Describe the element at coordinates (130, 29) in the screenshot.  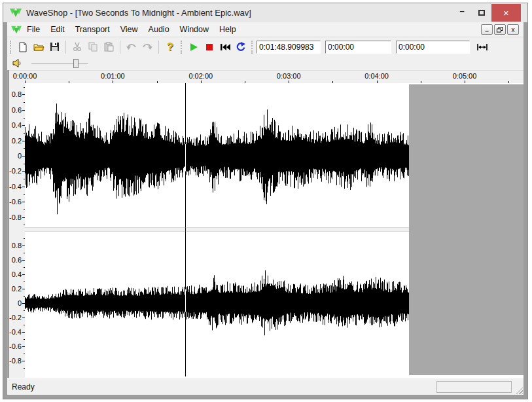
I see `menu-item-view: View` at that location.